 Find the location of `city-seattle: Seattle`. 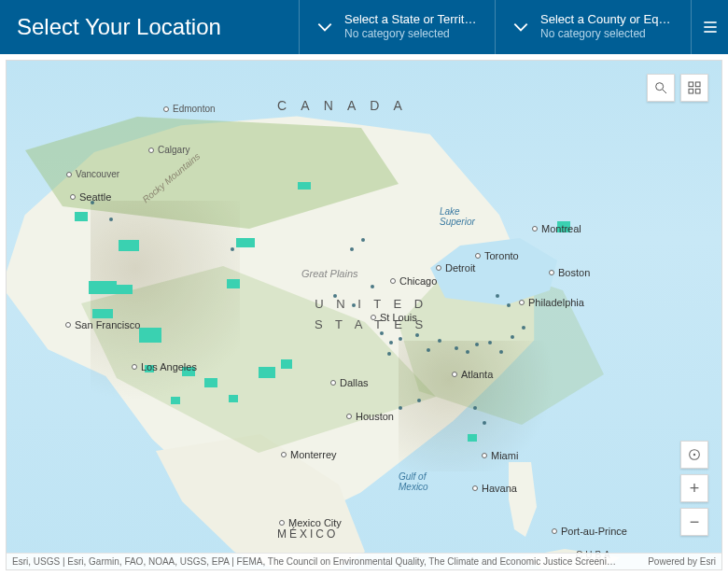

city-seattle: Seattle is located at coordinates (91, 197).